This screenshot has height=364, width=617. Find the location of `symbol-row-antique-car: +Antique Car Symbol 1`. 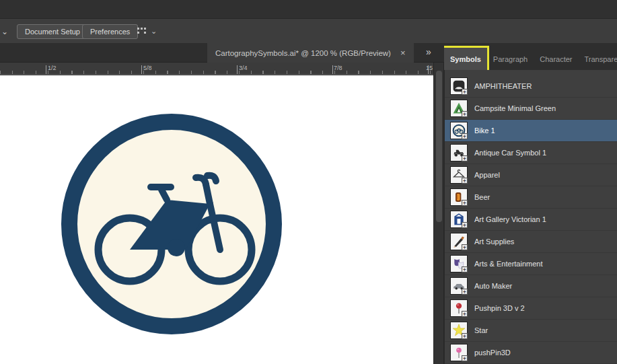

symbol-row-antique-car: +Antique Car Symbol 1 is located at coordinates (531, 153).